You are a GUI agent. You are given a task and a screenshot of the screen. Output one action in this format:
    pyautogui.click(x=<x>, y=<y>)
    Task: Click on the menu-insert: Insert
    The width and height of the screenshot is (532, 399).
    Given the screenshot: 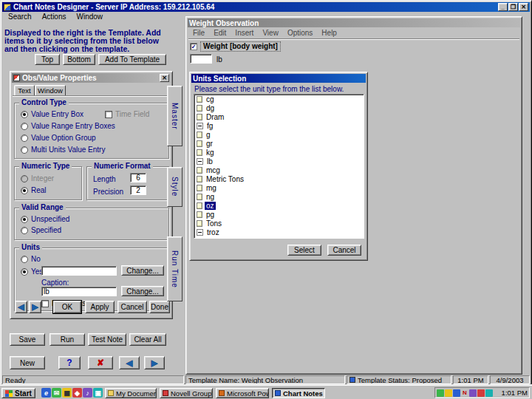 What is the action you would take?
    pyautogui.click(x=244, y=33)
    